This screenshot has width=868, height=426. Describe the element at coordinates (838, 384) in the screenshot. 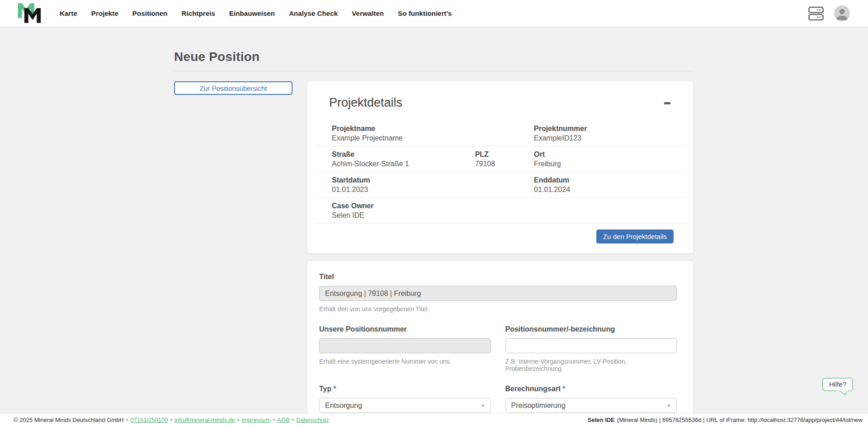

I see `help-button: Hilfe?` at that location.